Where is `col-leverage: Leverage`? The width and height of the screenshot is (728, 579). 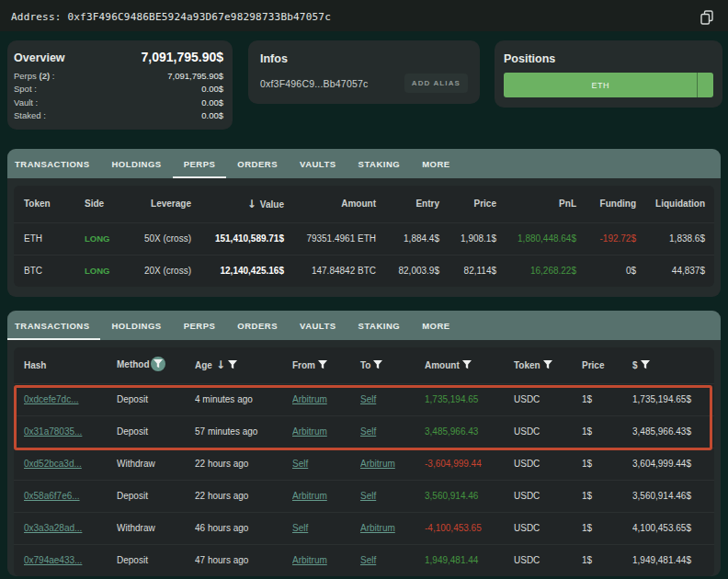 col-leverage: Leverage is located at coordinates (162, 204).